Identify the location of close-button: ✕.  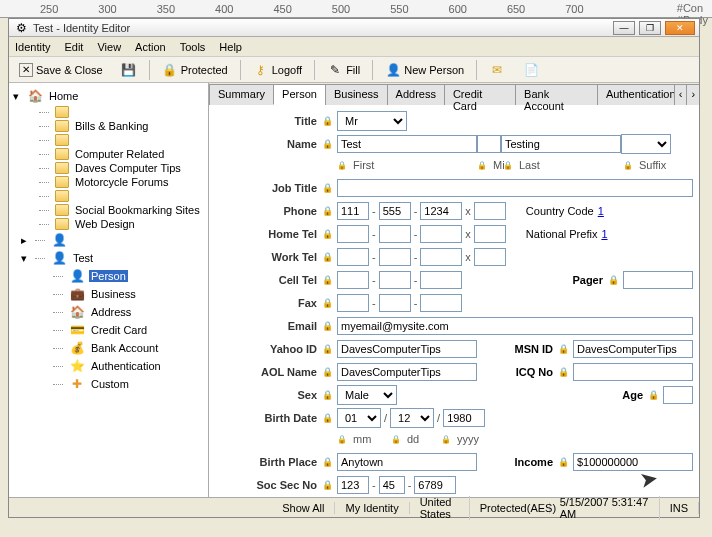
(680, 28).